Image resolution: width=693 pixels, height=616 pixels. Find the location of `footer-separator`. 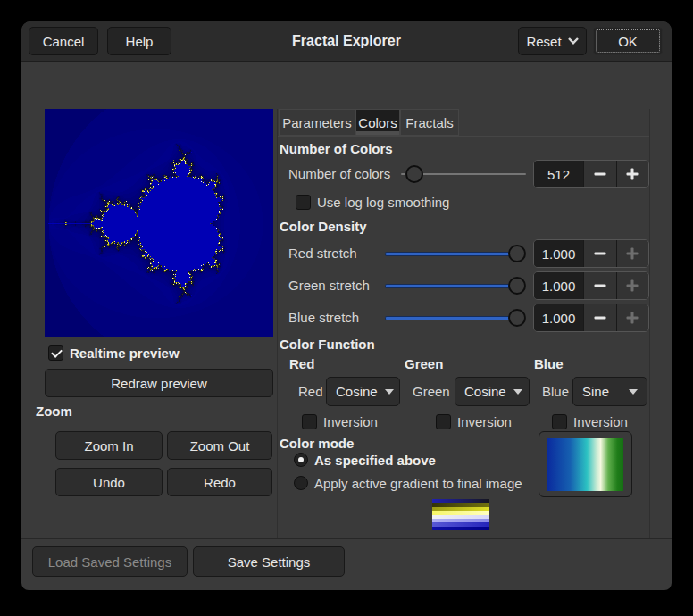

footer-separator is located at coordinates (346, 539).